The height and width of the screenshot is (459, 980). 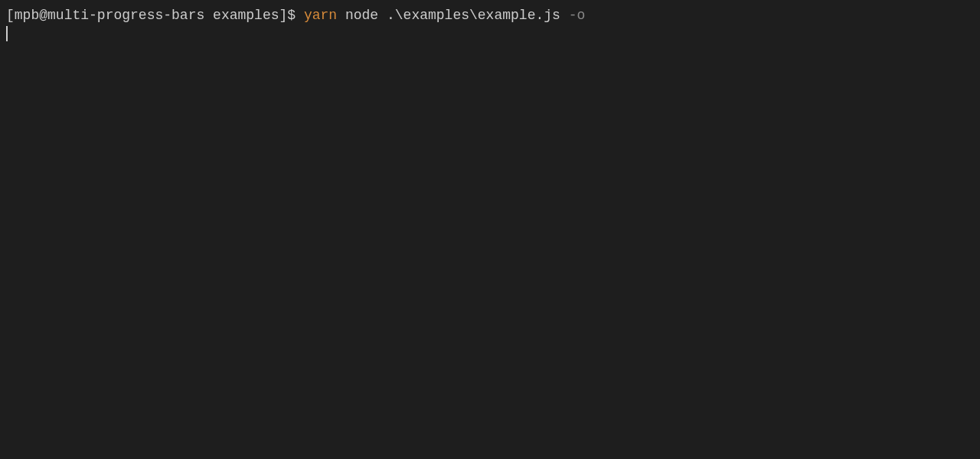 I want to click on command-filepath: .\examples\example.js, so click(x=473, y=15).